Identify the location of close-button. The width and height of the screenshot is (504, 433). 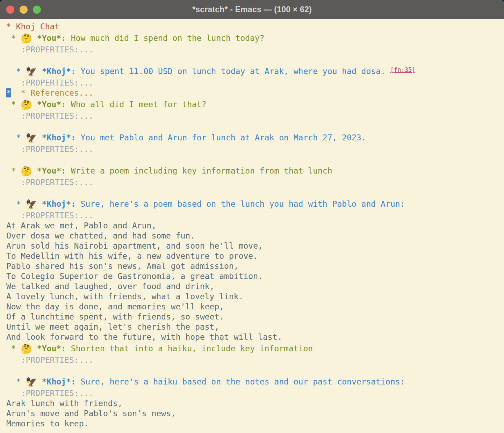
(10, 10).